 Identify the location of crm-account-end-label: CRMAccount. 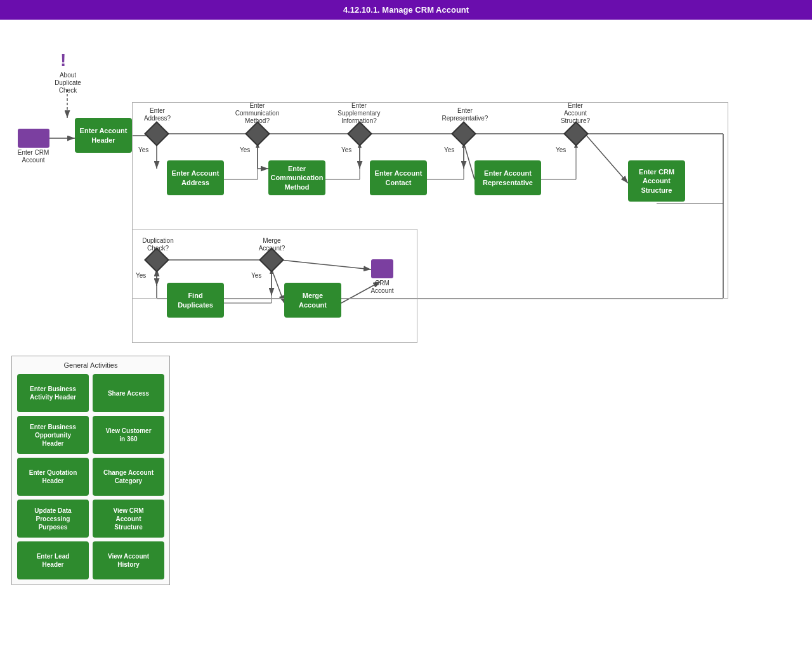
(382, 287).